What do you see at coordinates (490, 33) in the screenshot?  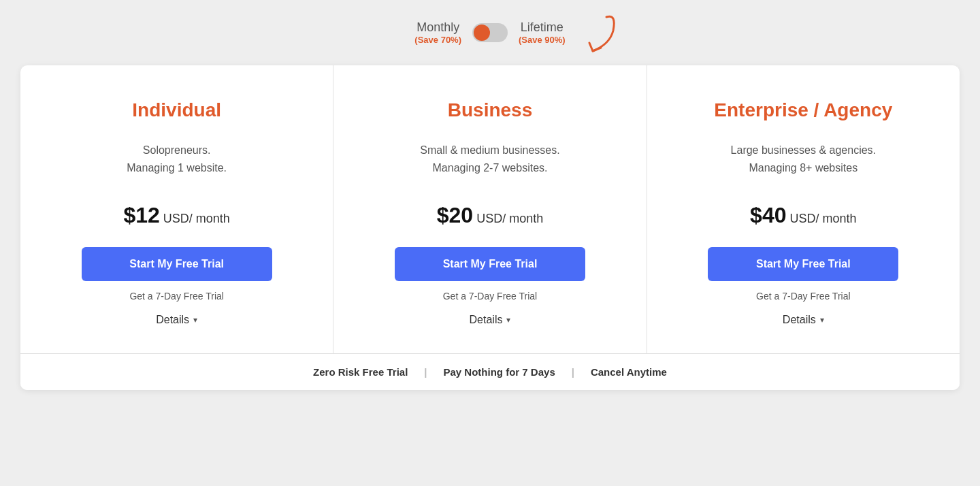 I see `billing-toggle` at bounding box center [490, 33].